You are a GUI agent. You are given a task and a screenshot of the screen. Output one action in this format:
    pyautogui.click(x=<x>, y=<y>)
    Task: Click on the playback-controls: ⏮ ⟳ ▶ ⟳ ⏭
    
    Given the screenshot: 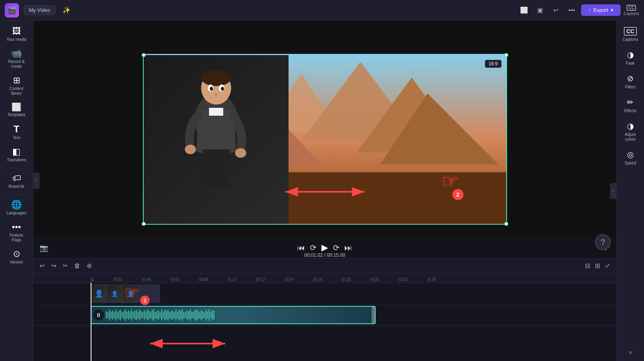 What is the action you would take?
    pyautogui.click(x=325, y=248)
    